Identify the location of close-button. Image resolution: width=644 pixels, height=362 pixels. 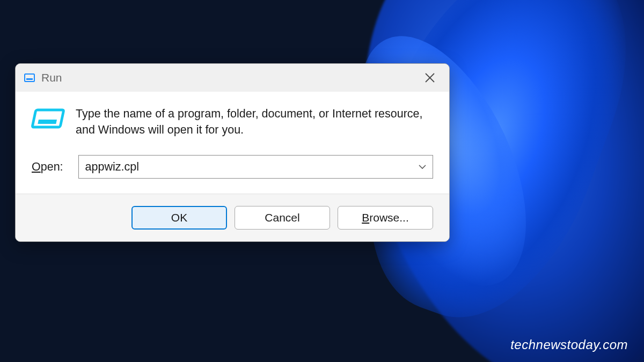
(430, 78).